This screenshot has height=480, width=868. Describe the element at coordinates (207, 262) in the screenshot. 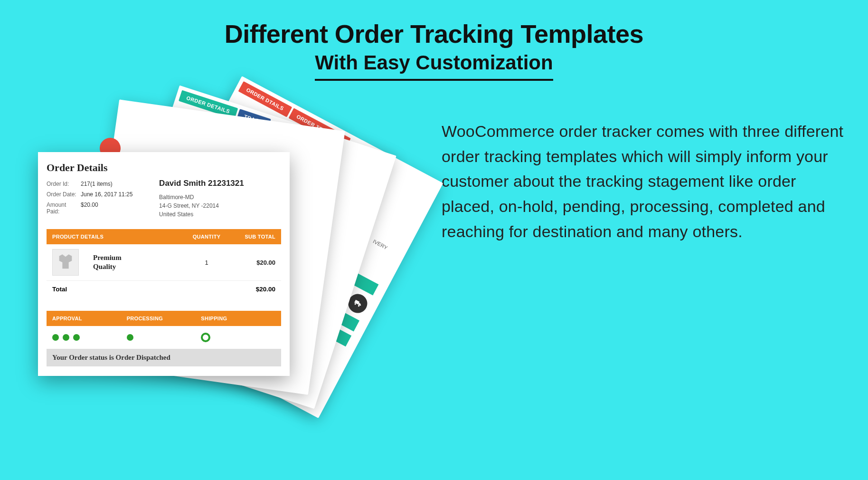

I see `product-qty: 1` at that location.